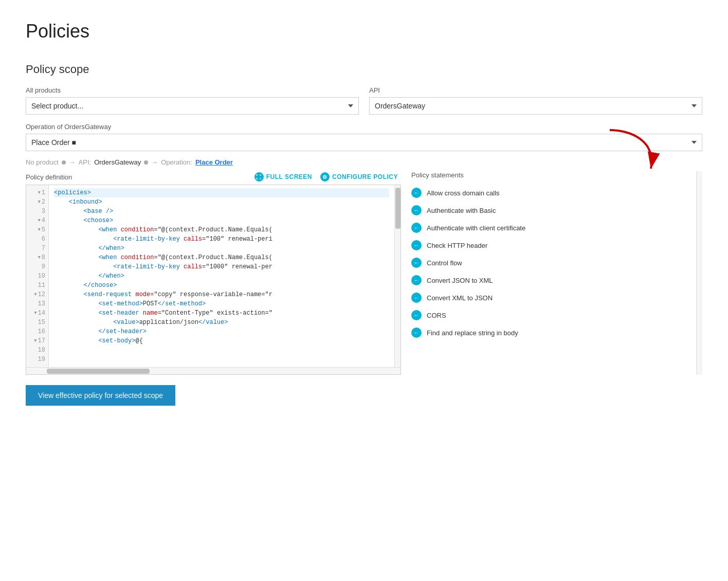  Describe the element at coordinates (325, 177) in the screenshot. I see `configure-icon: ⚙` at that location.